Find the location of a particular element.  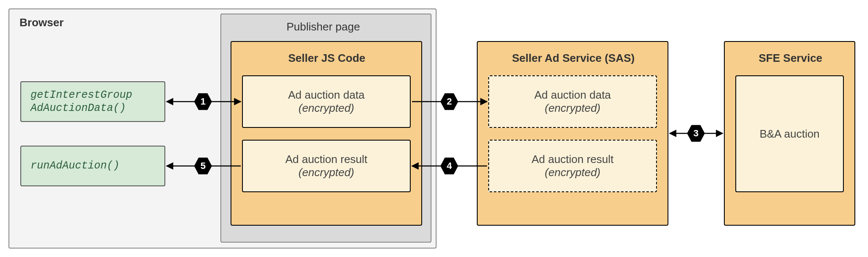

ba-auction-box: B&A auction is located at coordinates (790, 134).